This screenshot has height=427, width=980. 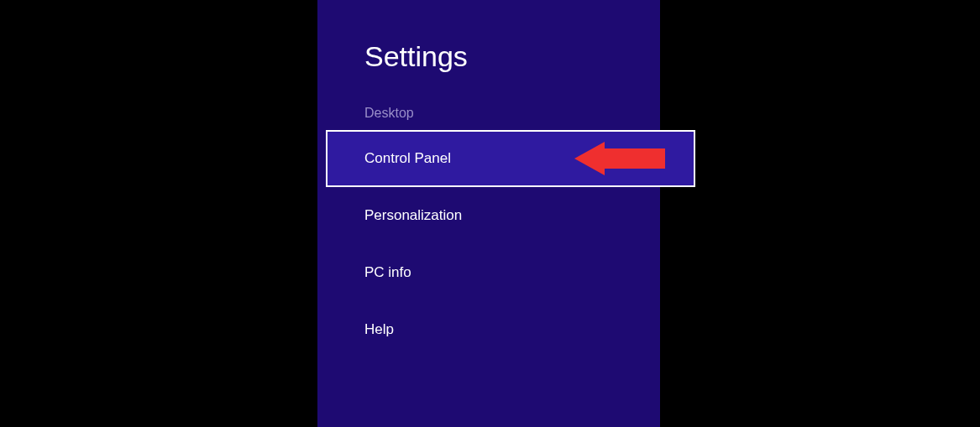 I want to click on pointer-arrow-icon, so click(x=620, y=159).